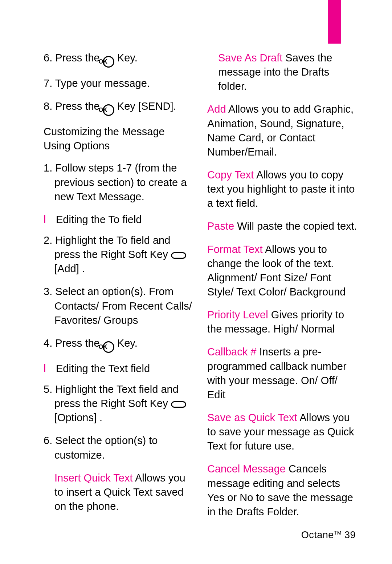 The width and height of the screenshot is (392, 564). Describe the element at coordinates (282, 189) in the screenshot. I see `option-copy-text: Copy Text Allows you to copy text you hi…` at that location.